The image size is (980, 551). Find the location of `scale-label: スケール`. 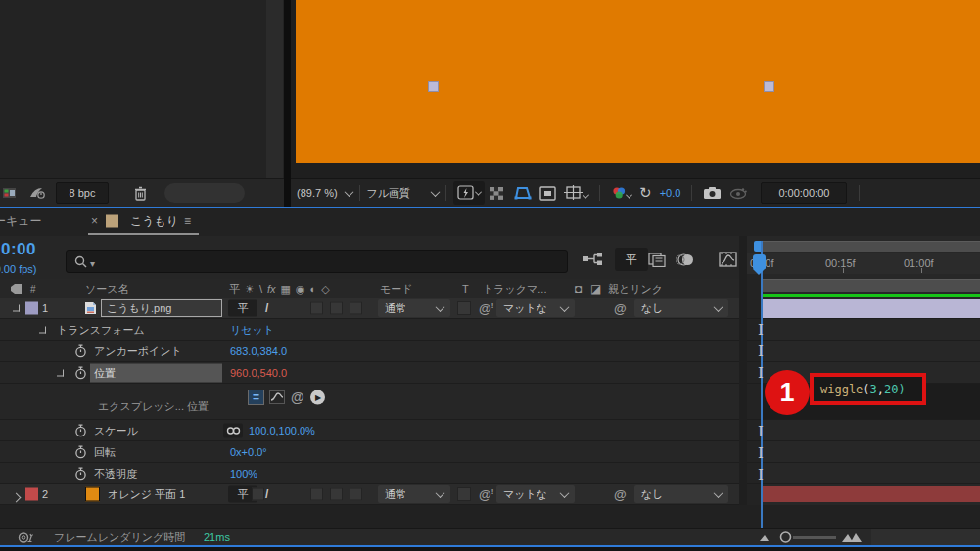

scale-label: スケール is located at coordinates (116, 431).